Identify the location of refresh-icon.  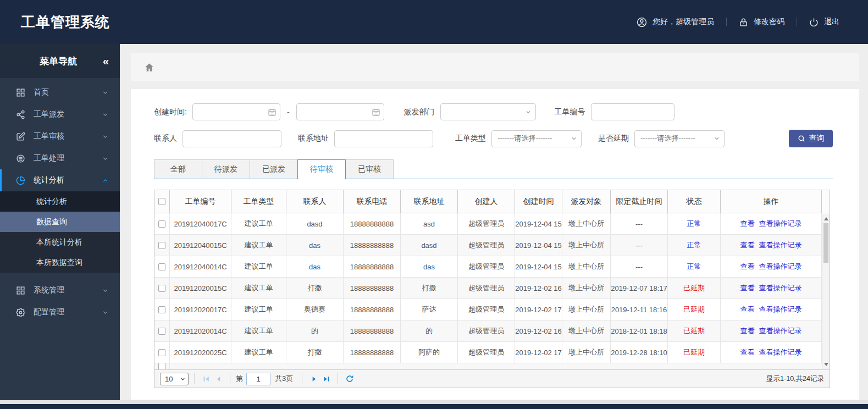
(350, 379).